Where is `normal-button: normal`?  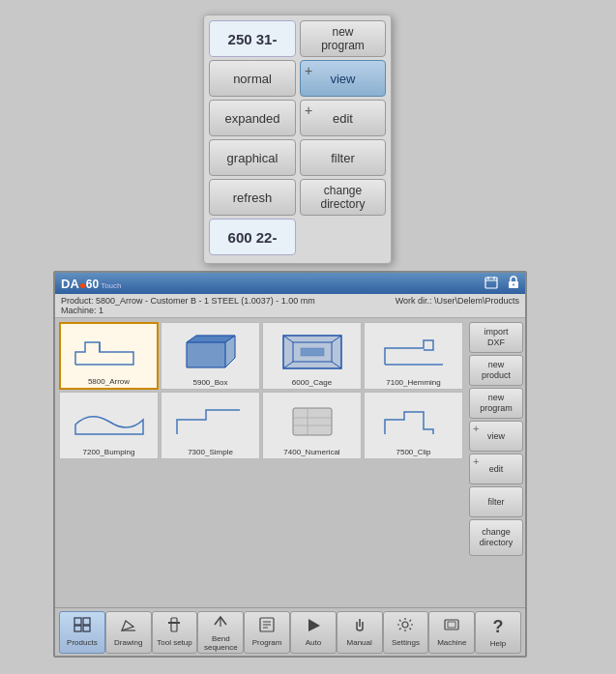
normal-button: normal is located at coordinates (252, 78).